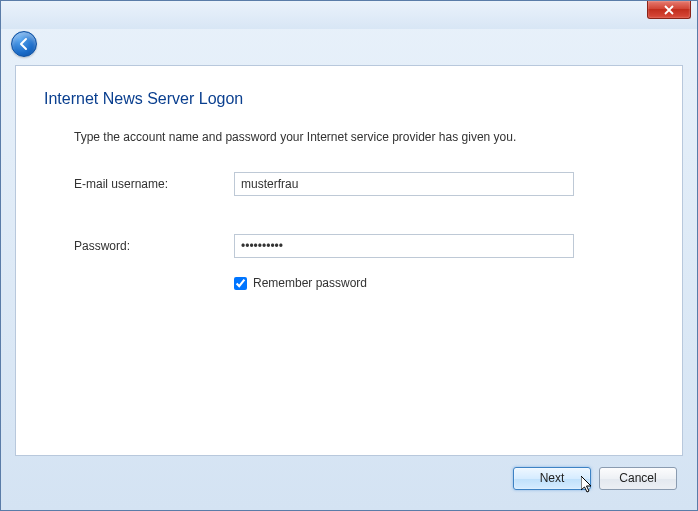  I want to click on back-arrow-icon, so click(24, 44).